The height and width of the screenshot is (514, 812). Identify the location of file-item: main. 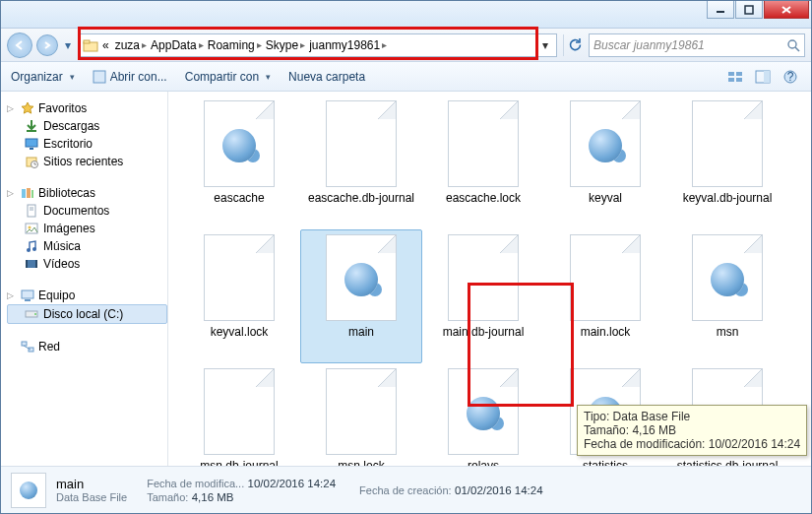
(361, 296).